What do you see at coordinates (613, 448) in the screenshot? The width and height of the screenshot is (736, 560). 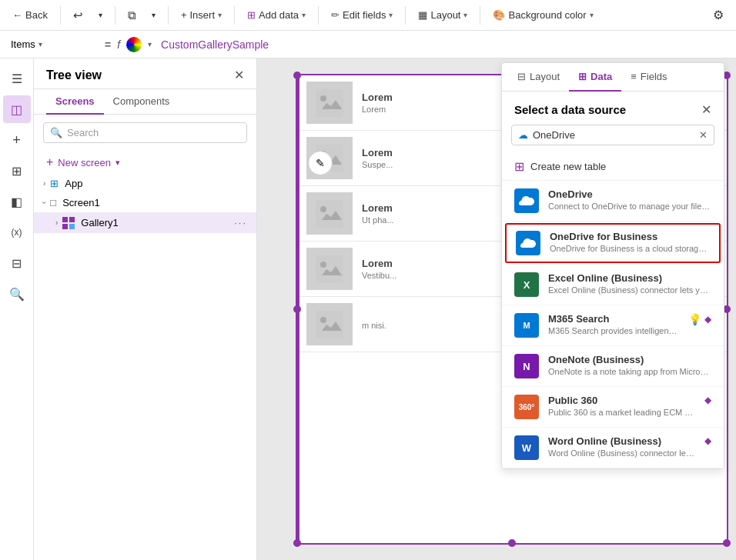 I see `data-item-word: W Word Online (Business) Word Online (Bu…` at bounding box center [613, 448].